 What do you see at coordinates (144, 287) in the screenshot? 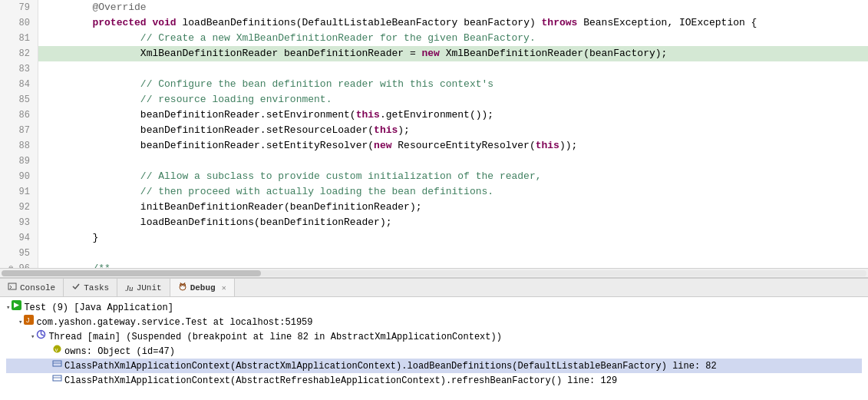
I see `panel-tab-junit: JuJUnit` at bounding box center [144, 287].